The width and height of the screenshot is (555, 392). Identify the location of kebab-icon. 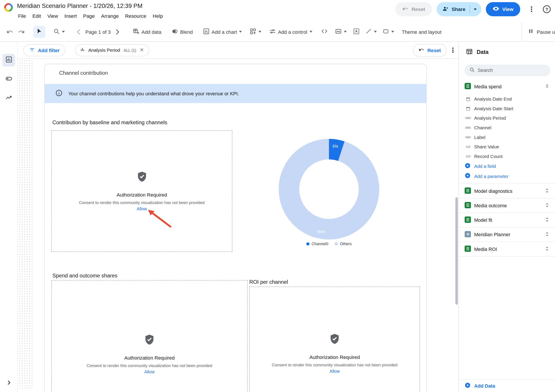
(532, 9).